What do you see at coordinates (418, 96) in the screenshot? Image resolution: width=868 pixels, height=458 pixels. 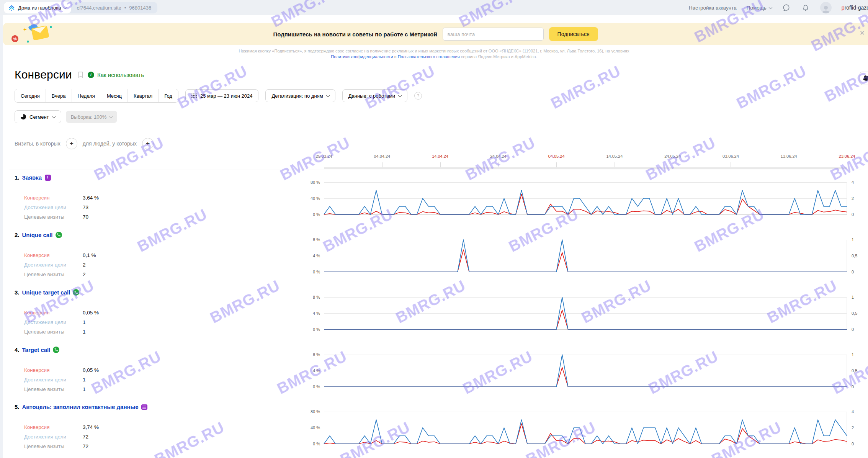 I see `help-question-icon: ?` at bounding box center [418, 96].